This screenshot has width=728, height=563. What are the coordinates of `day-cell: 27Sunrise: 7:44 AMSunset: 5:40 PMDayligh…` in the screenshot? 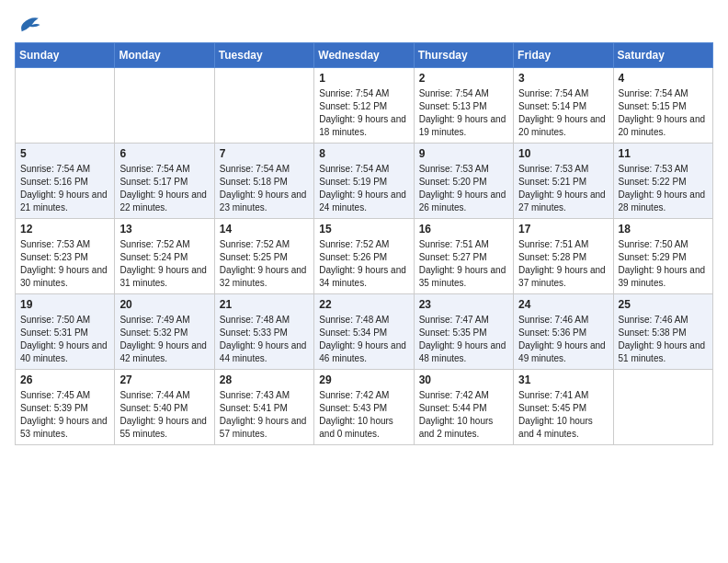 It's located at (165, 408).